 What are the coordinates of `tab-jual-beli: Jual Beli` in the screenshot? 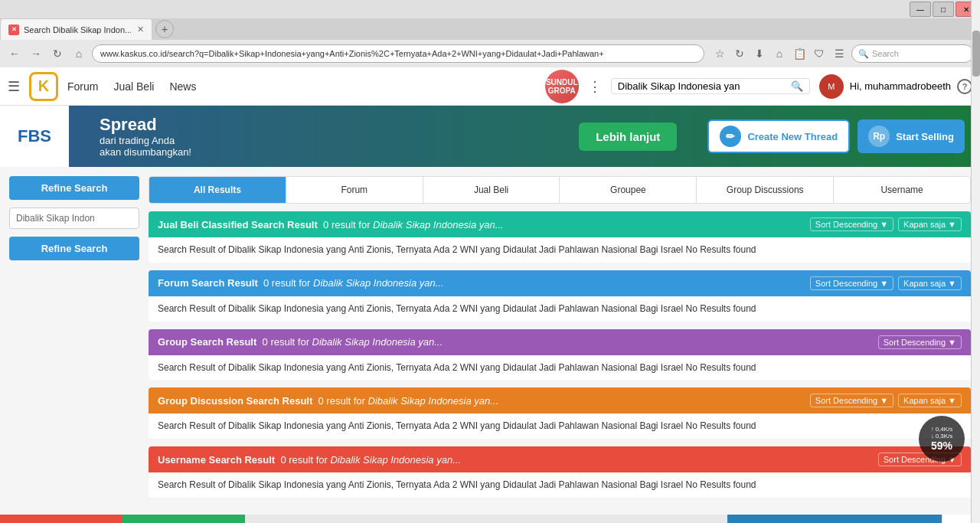 It's located at (492, 190).